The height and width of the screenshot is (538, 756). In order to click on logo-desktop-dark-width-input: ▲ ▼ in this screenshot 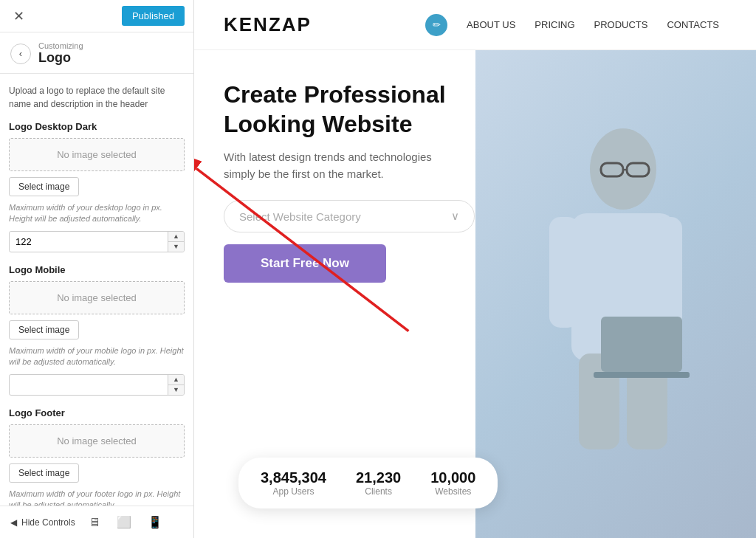, I will do `click(97, 242)`.